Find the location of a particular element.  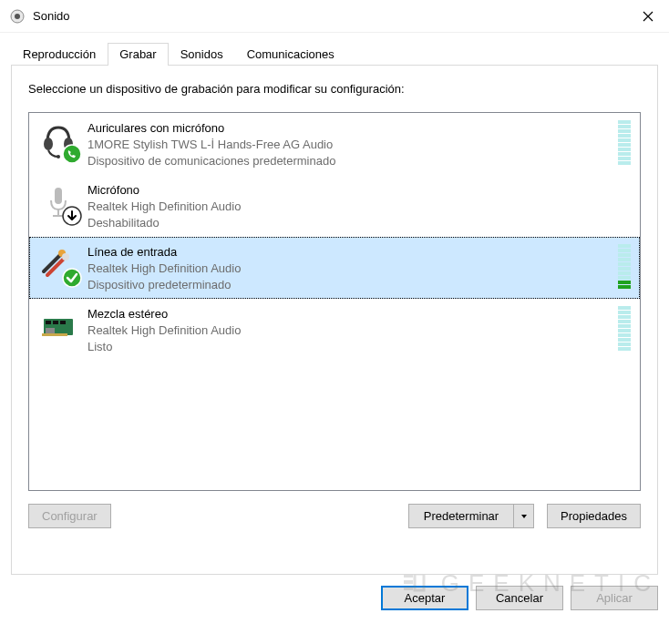

device-row-headset: Auriculares con micrófono 1MORE Stylish … is located at coordinates (334, 144).